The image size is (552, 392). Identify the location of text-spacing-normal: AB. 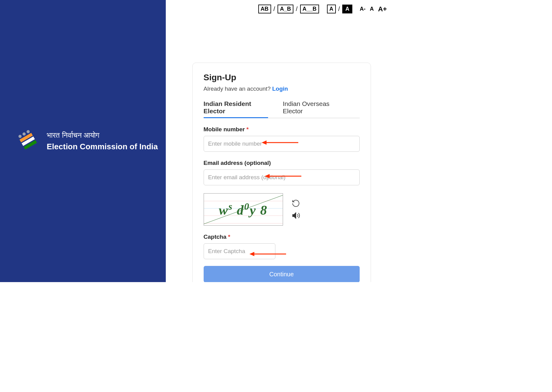
(265, 9).